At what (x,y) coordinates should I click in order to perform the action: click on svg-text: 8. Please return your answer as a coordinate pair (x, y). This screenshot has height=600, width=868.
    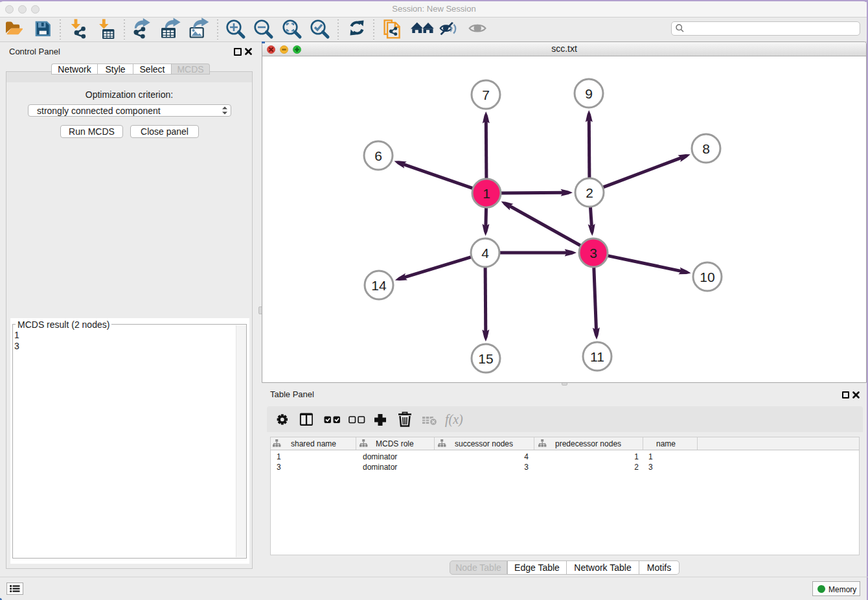
    Looking at the image, I should click on (706, 149).